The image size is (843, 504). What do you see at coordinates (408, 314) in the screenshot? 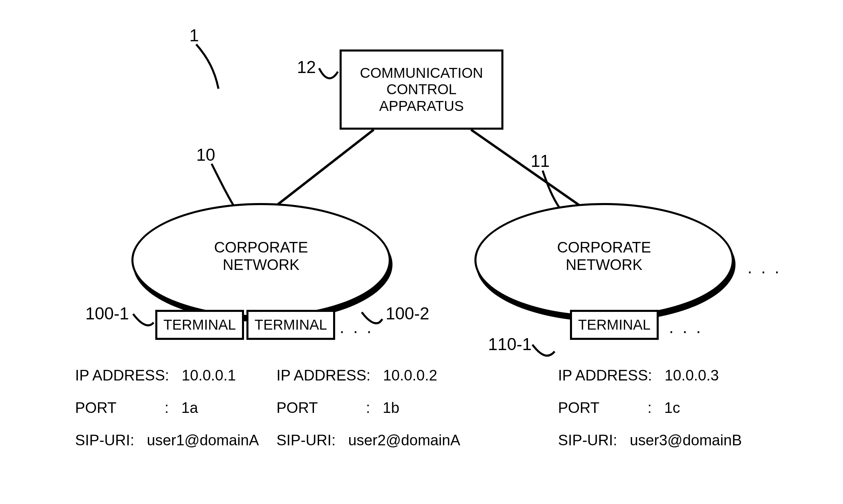
I see `ref-terminal-2: 100-2` at bounding box center [408, 314].